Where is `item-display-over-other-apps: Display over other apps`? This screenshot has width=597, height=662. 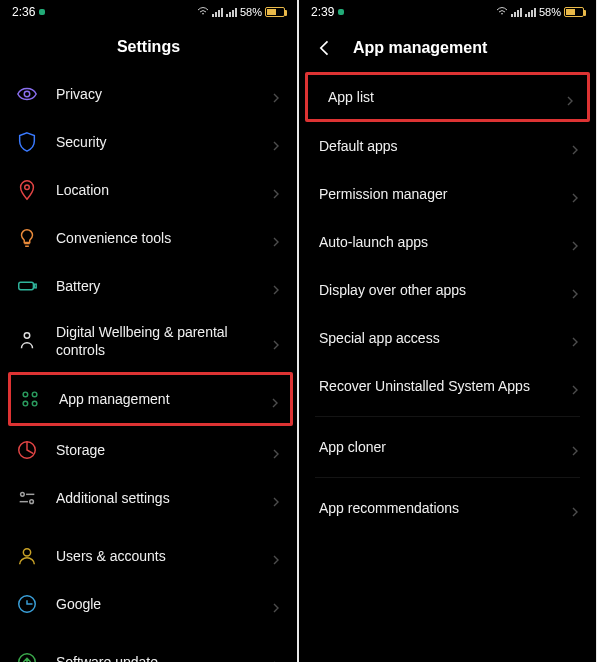
item-display-over-other-apps: Display over other apps is located at coordinates (448, 290).